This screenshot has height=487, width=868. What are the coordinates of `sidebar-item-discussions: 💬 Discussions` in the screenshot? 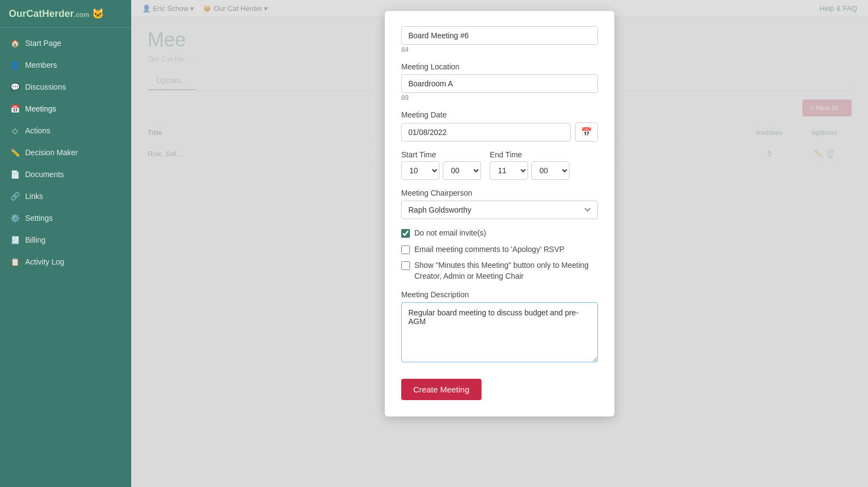 It's located at (66, 87).